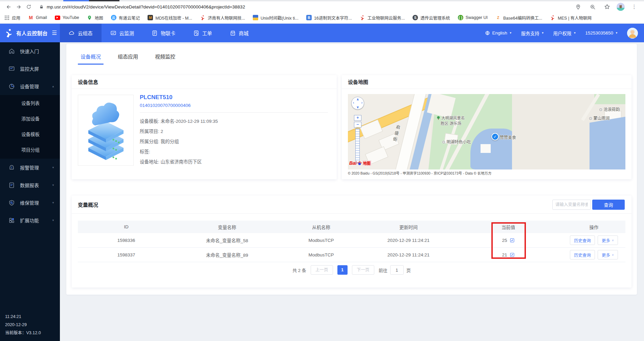  I want to click on device-info-fields: 设备模板: 未命名-2020-12-29 11:09:35所属项目: 2所属分组…, so click(234, 142).